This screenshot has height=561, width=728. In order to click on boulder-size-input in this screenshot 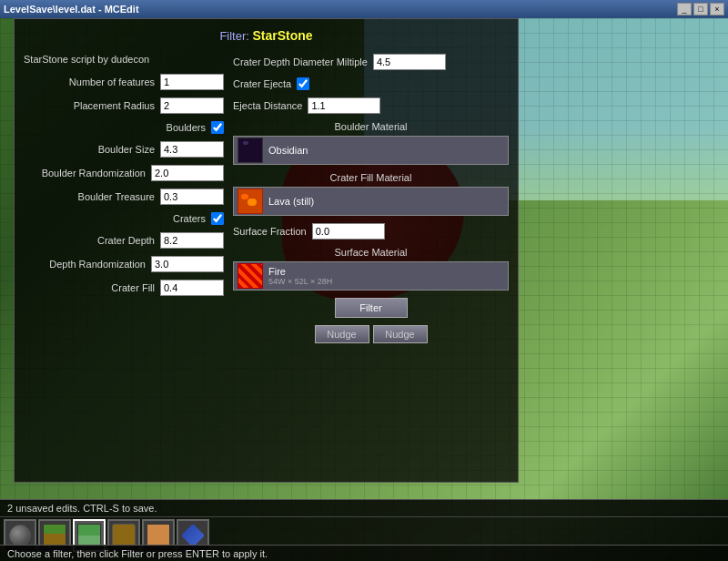, I will do `click(192, 149)`.